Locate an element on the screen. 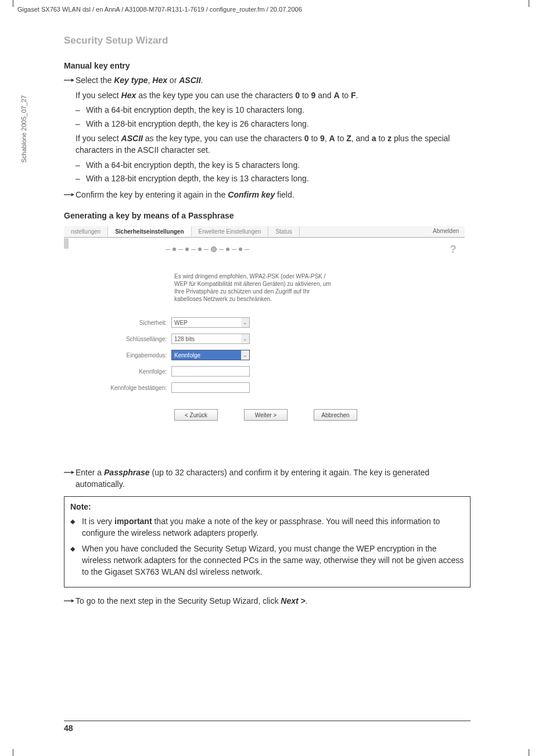 This screenshot has width=542, height=756. inputmode-label: Eingabemodus: is located at coordinates (132, 356).